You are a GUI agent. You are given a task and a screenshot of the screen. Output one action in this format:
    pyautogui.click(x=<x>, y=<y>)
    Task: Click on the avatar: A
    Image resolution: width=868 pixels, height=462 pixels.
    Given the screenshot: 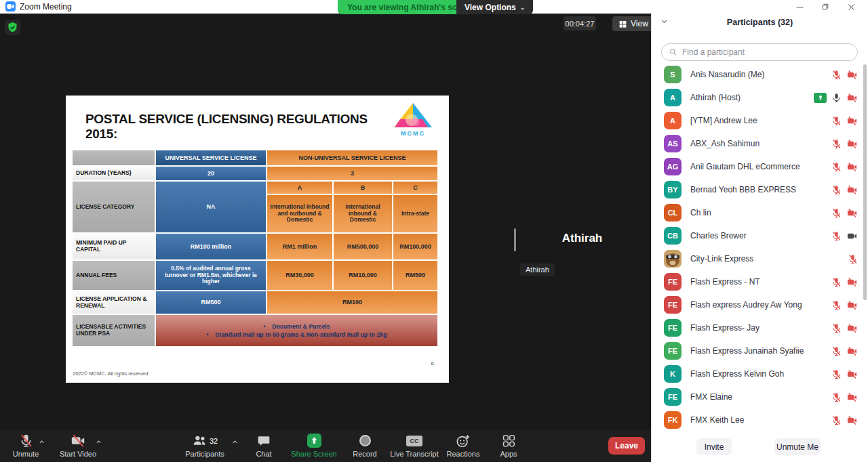 What is the action you would take?
    pyautogui.click(x=673, y=121)
    